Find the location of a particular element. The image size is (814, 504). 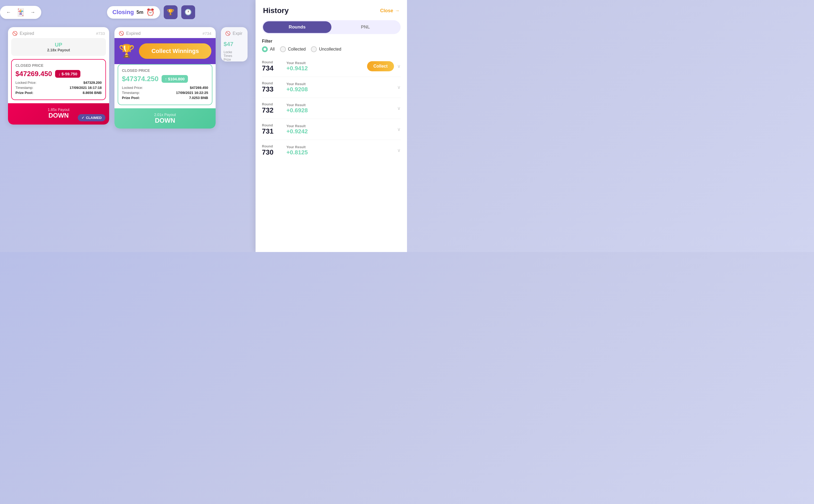

card-733-main-price: $47269.450 is located at coordinates (34, 74).